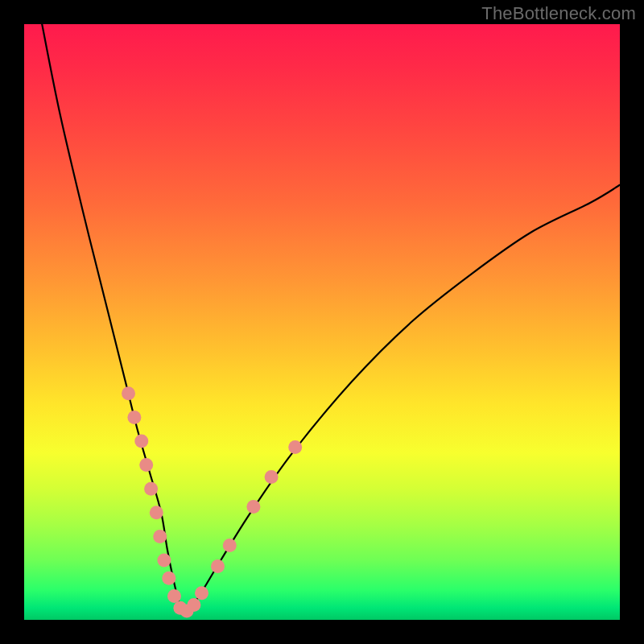  Describe the element at coordinates (559, 14) in the screenshot. I see `watermark-text: TheBottleneck.com` at that location.